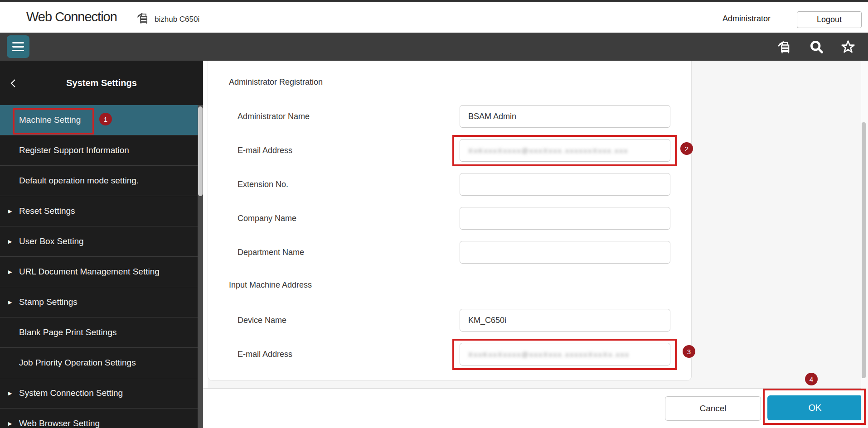 The height and width of the screenshot is (428, 868). What do you see at coordinates (68, 332) in the screenshot?
I see `sidebar-item-label: Blank Page Print Settings` at bounding box center [68, 332].